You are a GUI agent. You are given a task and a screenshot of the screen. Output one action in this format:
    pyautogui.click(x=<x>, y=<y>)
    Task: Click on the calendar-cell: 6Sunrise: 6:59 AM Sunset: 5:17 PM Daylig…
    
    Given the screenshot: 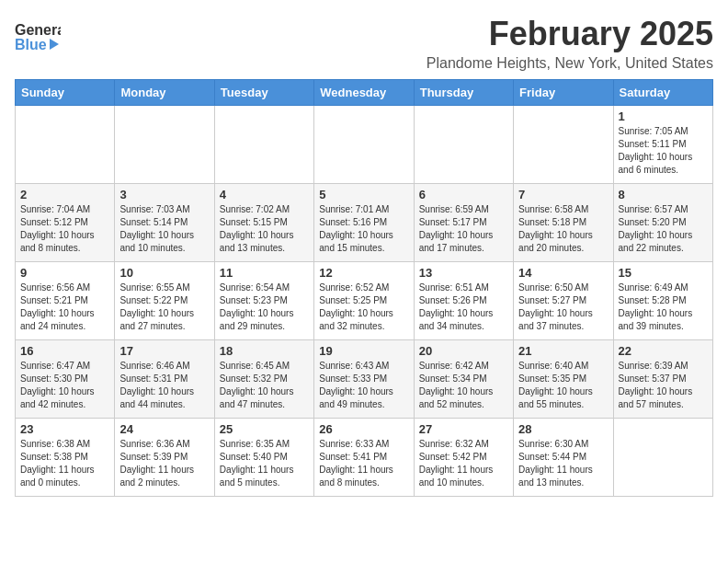 What is the action you would take?
    pyautogui.click(x=463, y=223)
    